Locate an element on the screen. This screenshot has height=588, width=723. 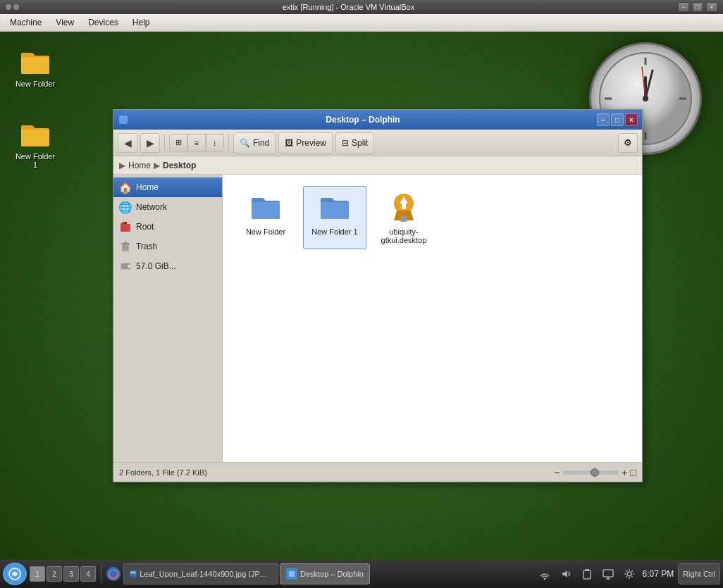
system-icon is located at coordinates (608, 574).